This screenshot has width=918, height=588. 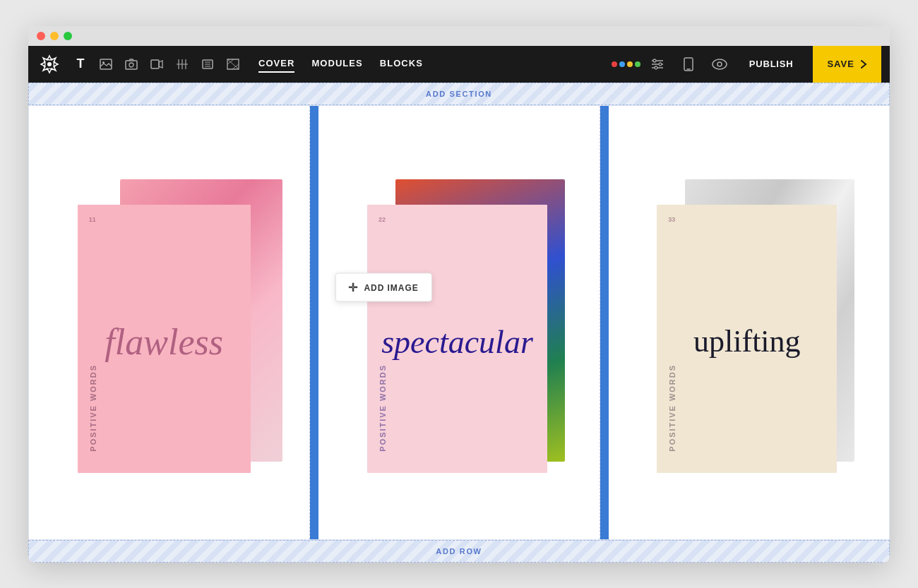 What do you see at coordinates (182, 64) in the screenshot?
I see `layout-tool-button` at bounding box center [182, 64].